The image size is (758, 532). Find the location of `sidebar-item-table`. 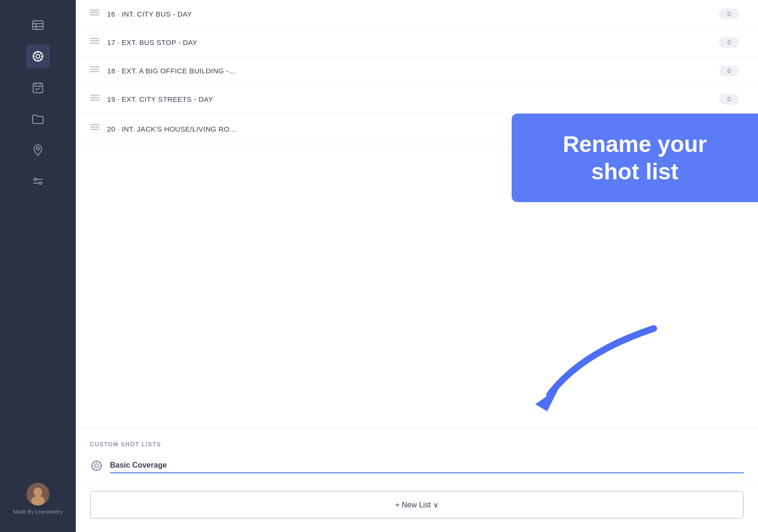

sidebar-item-table is located at coordinates (38, 25).